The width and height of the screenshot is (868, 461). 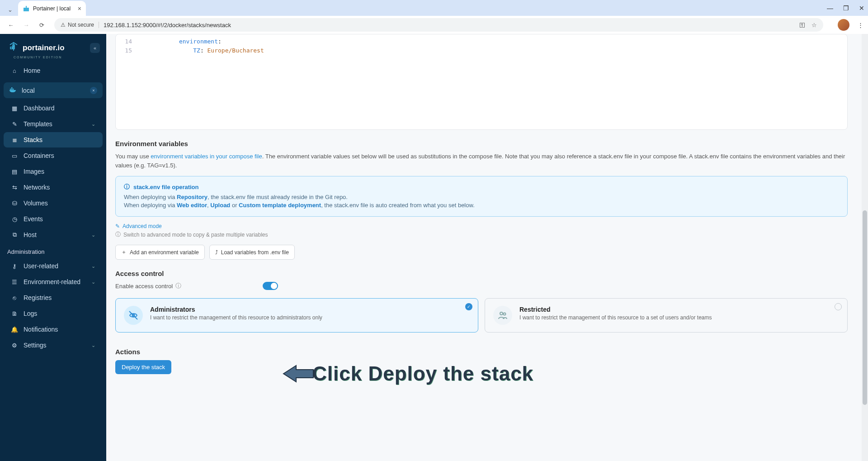 What do you see at coordinates (53, 345) in the screenshot?
I see `sidebar-admin-item-settings: ⚙Settings⌄` at bounding box center [53, 345].